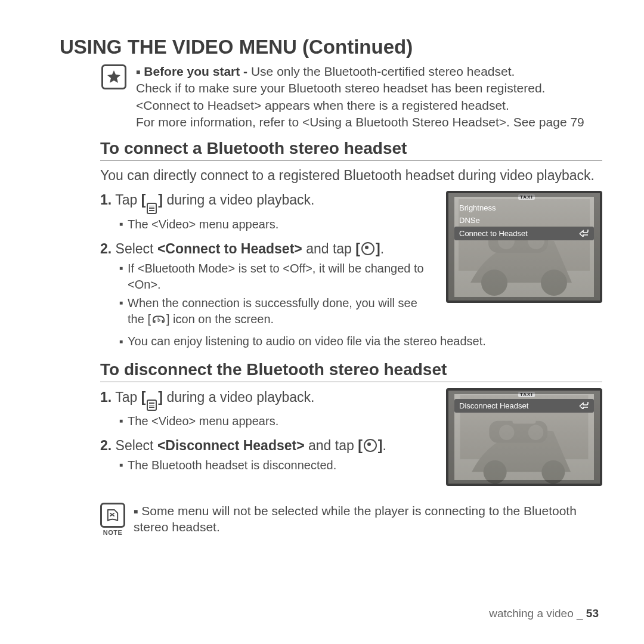 The height and width of the screenshot is (644, 644). I want to click on heading-connect: To connect a Bluetooth stereo headset, so click(351, 150).